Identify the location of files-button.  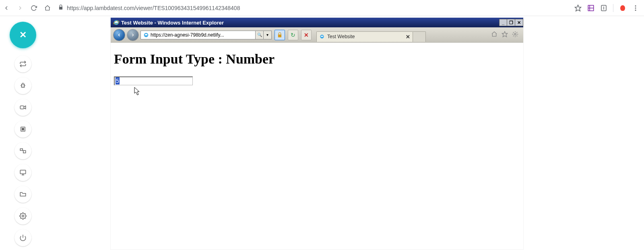
(23, 194).